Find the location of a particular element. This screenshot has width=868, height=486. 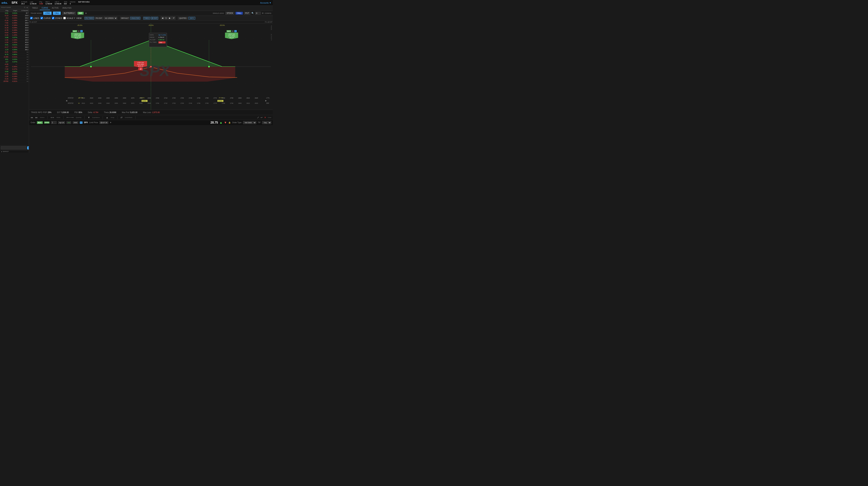

next-next-icon: ⏭ is located at coordinates (36, 118).